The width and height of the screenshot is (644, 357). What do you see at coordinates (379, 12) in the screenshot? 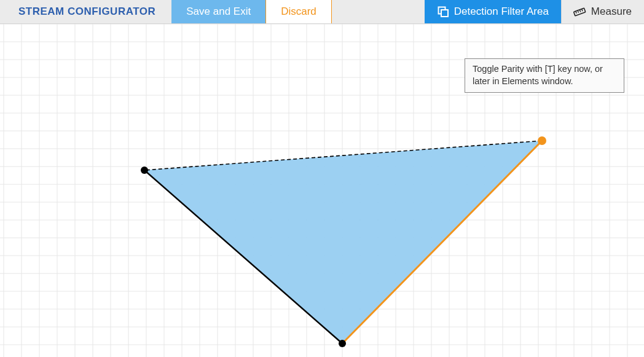
I see `toolbar-spacer` at bounding box center [379, 12].